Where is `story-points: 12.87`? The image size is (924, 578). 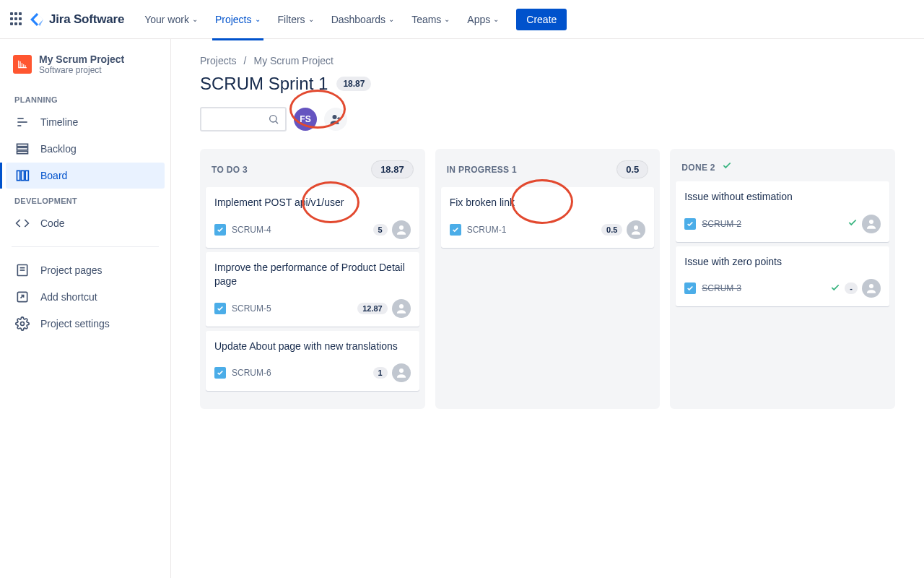
story-points: 12.87 is located at coordinates (372, 309).